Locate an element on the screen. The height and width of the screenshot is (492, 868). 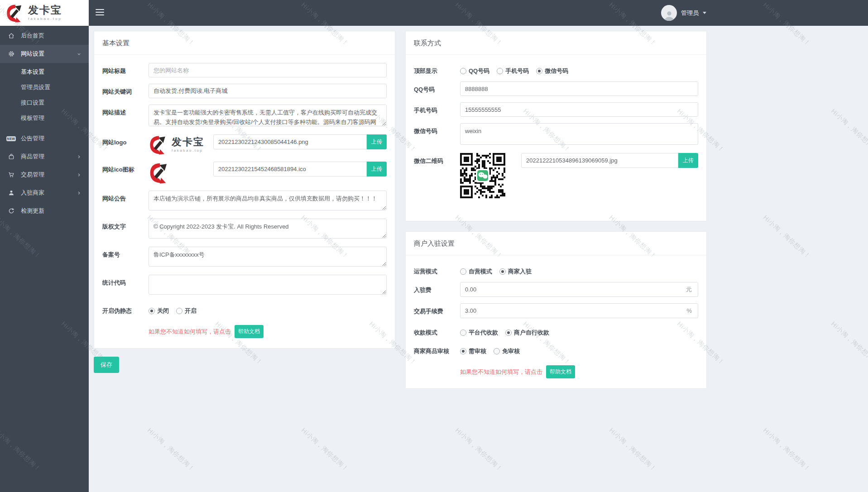
sidebar-item-template-manage: 模板管理 is located at coordinates (44, 118).